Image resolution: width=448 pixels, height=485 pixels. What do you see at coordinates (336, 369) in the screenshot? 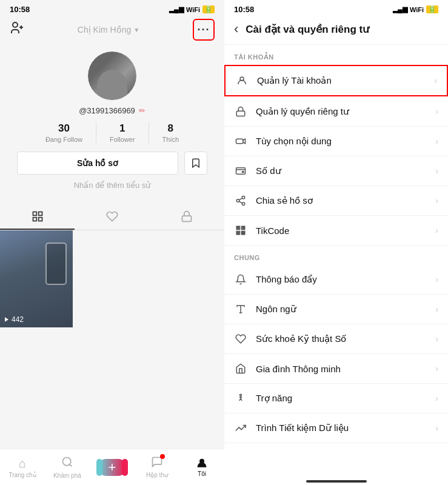
I see `settings-item-family: Gia đình Thông minh ›` at bounding box center [336, 369].